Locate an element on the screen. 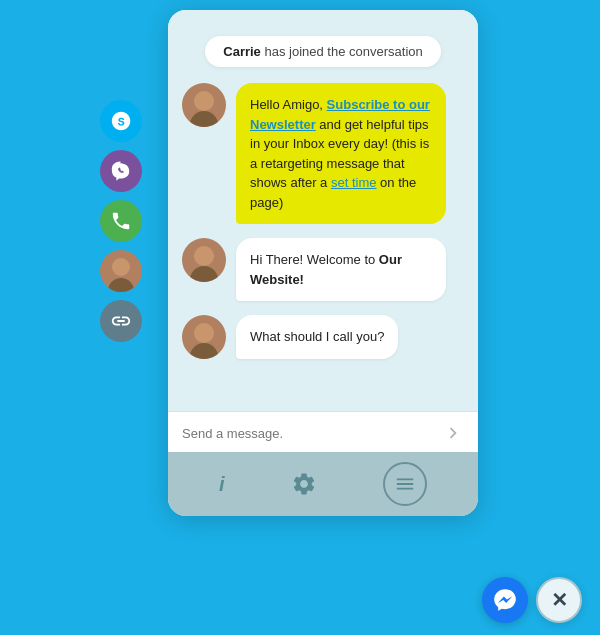  set-time-link: set time is located at coordinates (354, 182).